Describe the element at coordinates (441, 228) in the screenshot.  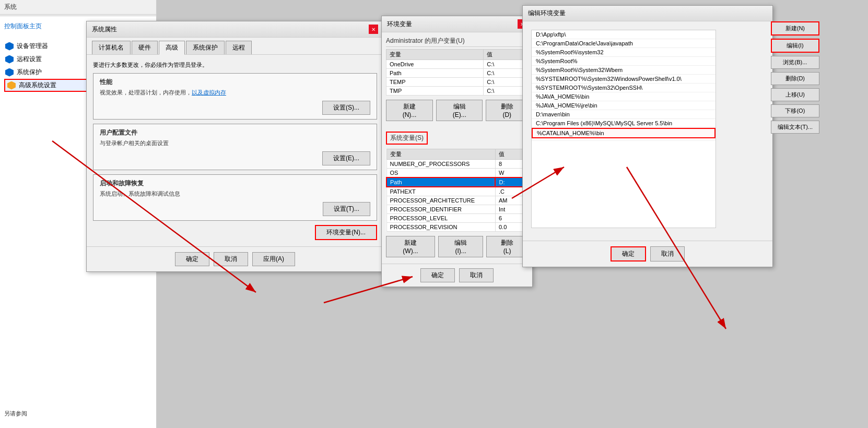
I see `var-name: PROCESSOR_REVISION` at that location.